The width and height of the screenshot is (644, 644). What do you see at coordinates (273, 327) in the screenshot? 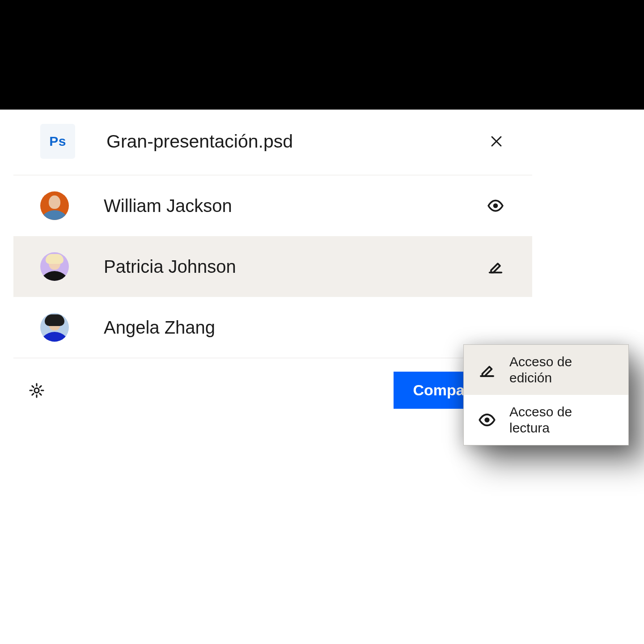
I see `person-row: Angela Zhang` at bounding box center [273, 327].